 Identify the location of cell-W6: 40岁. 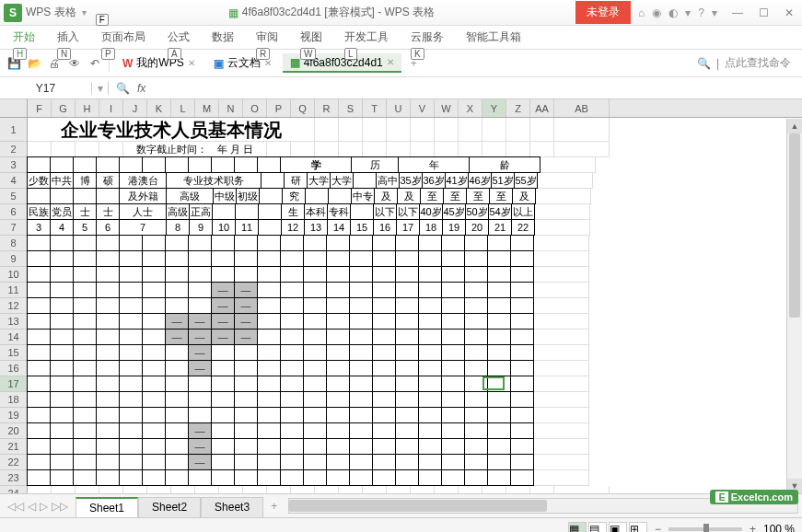
(431, 212).